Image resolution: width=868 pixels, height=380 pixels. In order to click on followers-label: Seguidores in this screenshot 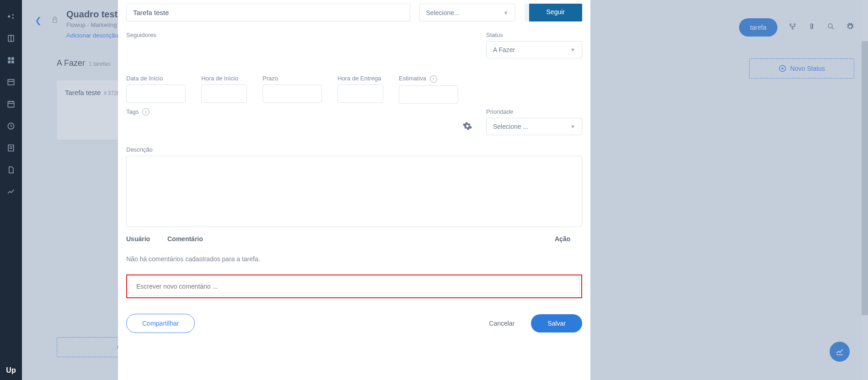, I will do `click(302, 35)`.